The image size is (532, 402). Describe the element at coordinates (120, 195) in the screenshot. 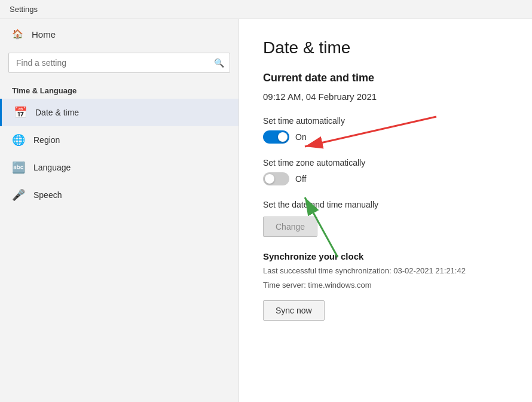

I see `sidebar-item-speech: 🎤 Speech` at that location.